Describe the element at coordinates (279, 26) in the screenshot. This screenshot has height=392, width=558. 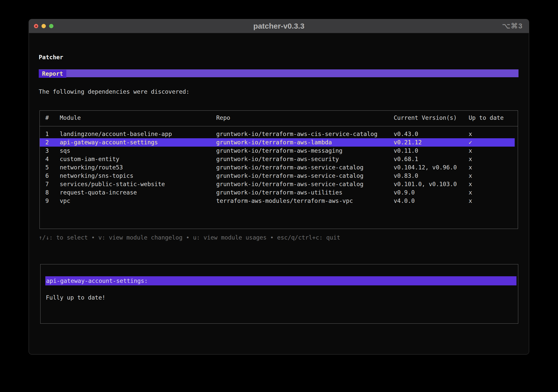
I see `window-title: patcher-v0.3.3` at that location.